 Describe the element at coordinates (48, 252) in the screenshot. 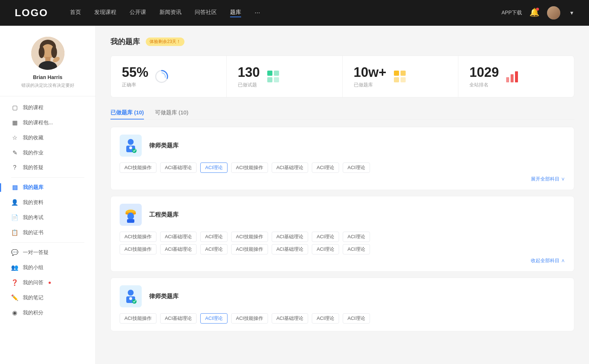

I see `sidebar-item-one-on-one: 💬 一对一答疑` at that location.